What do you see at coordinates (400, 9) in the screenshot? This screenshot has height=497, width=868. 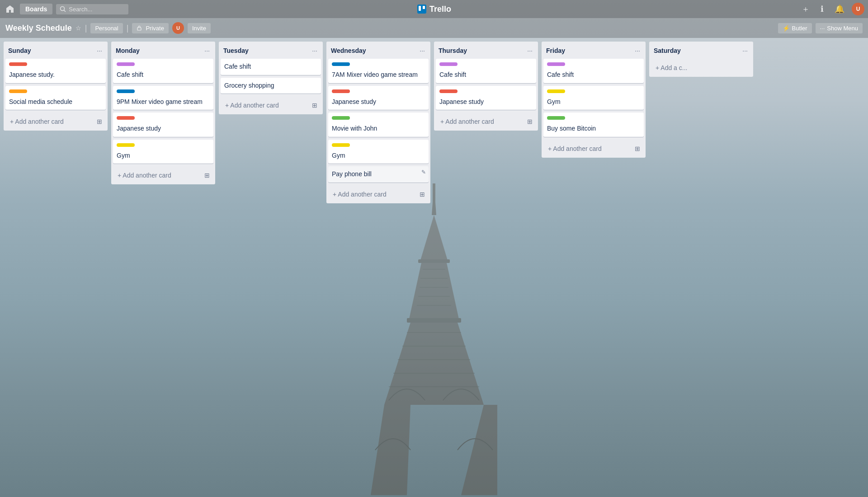 I see `topbar-left: Boards Search...` at bounding box center [400, 9].